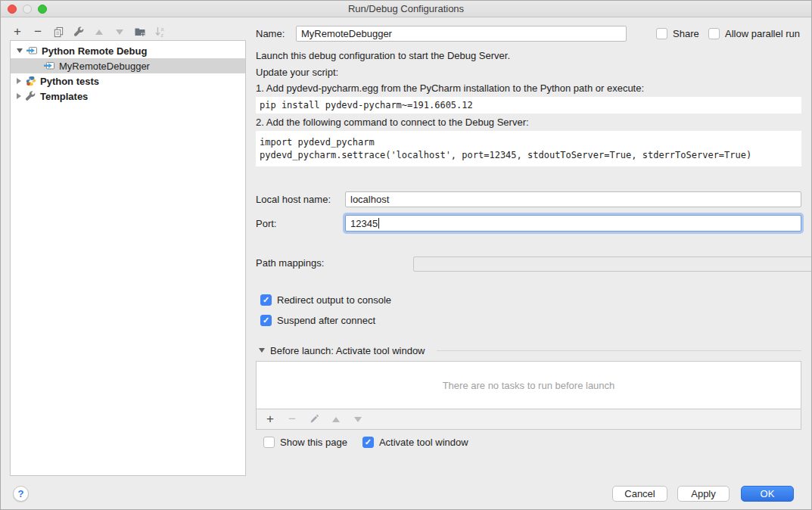 This screenshot has width=812, height=510. Describe the element at coordinates (530, 350) in the screenshot. I see `before-launch-header: Before launch: Activate tool window` at that location.